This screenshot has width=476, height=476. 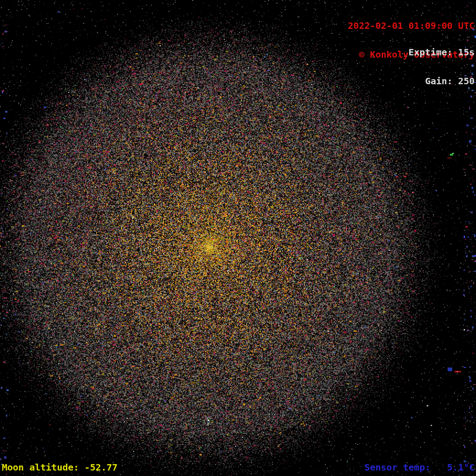 What do you see at coordinates (60, 460) in the screenshot?
I see `astro-telemetry-block: Moon altitude: -52.77 Sun altitude: -48.…` at bounding box center [60, 460].